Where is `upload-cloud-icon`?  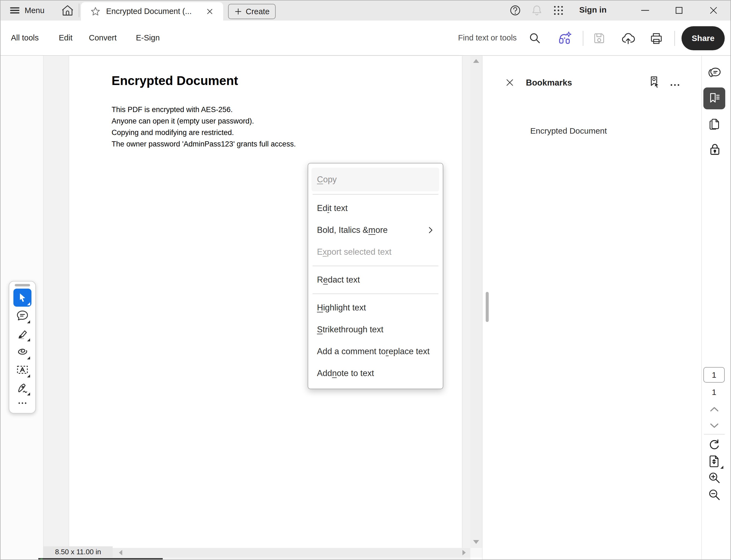
upload-cloud-icon is located at coordinates (628, 38).